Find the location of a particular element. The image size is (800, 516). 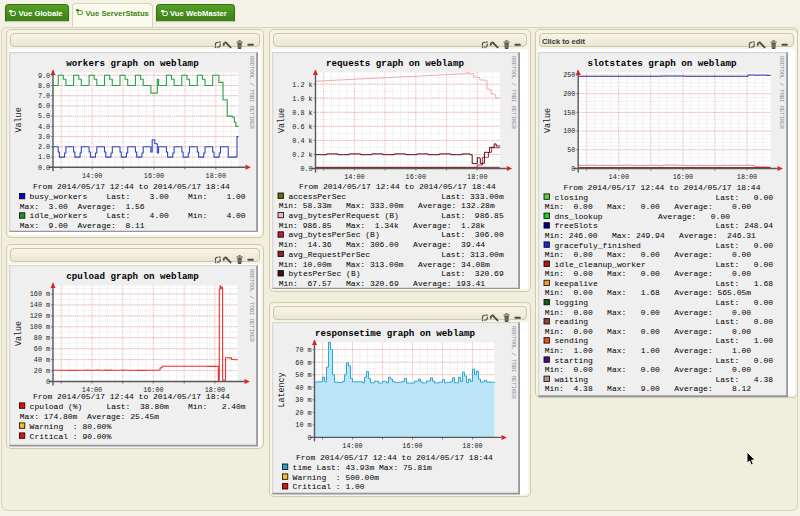

svg-text: Critical : 1.00 is located at coordinates (328, 486).